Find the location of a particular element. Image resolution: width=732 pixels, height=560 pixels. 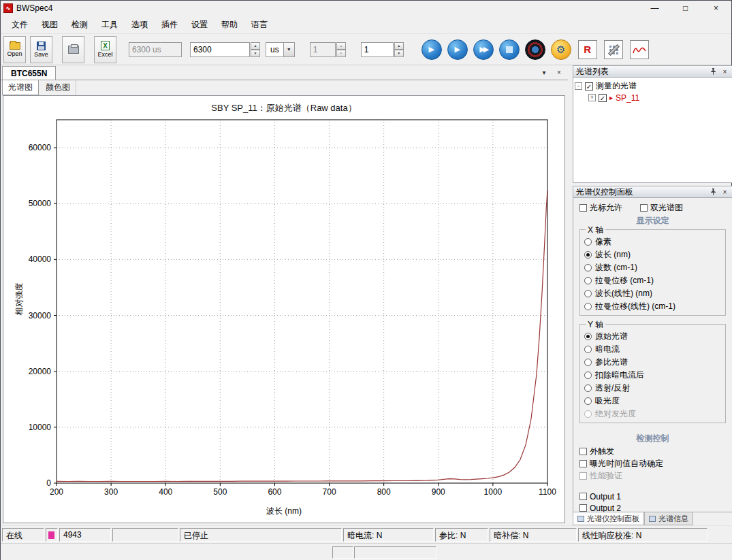

checkbox-label: 外触发 is located at coordinates (602, 452).